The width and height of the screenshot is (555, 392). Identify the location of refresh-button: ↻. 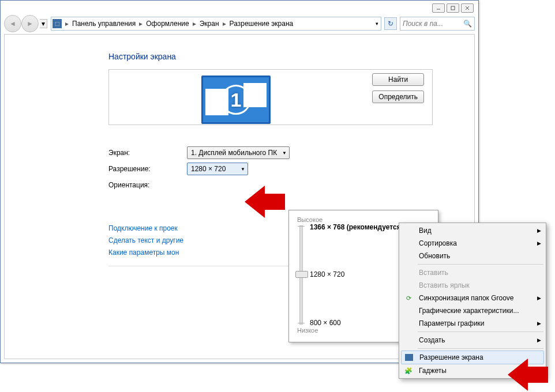
(391, 24).